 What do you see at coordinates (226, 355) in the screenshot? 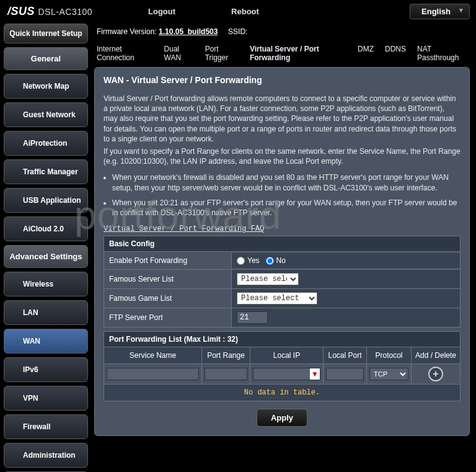
I see `col-port-range: Port Range` at bounding box center [226, 355].